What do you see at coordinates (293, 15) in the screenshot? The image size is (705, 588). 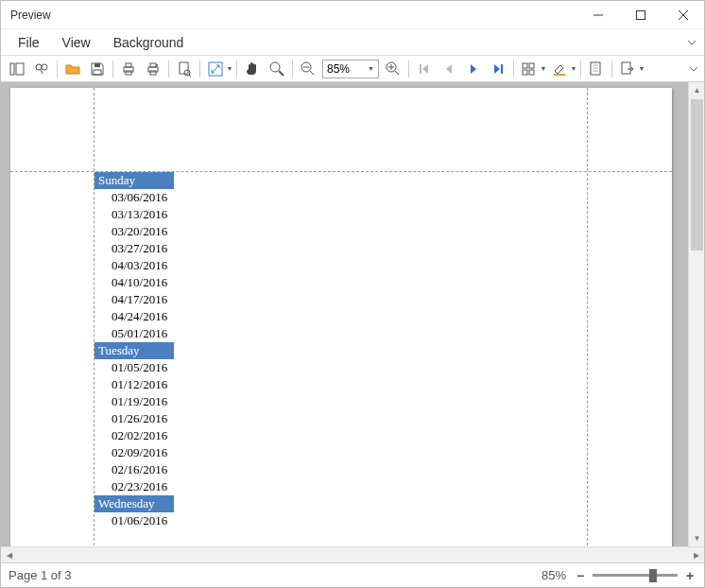 I see `window-title: Preview` at bounding box center [293, 15].